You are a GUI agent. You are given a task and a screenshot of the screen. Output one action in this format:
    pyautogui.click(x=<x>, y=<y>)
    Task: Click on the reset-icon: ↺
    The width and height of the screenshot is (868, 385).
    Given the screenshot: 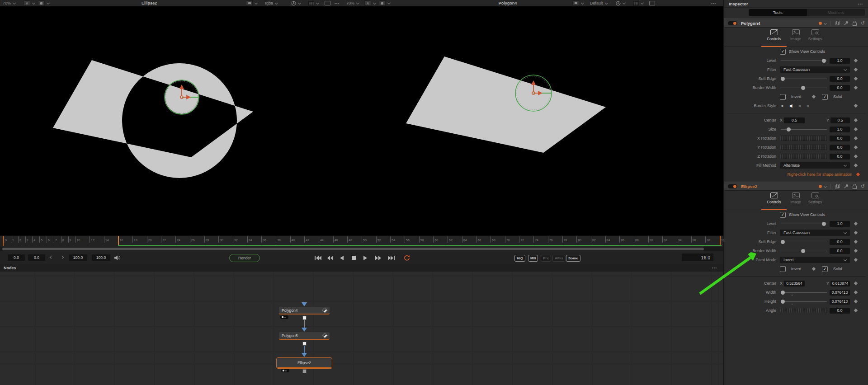 What is the action you would take?
    pyautogui.click(x=863, y=23)
    